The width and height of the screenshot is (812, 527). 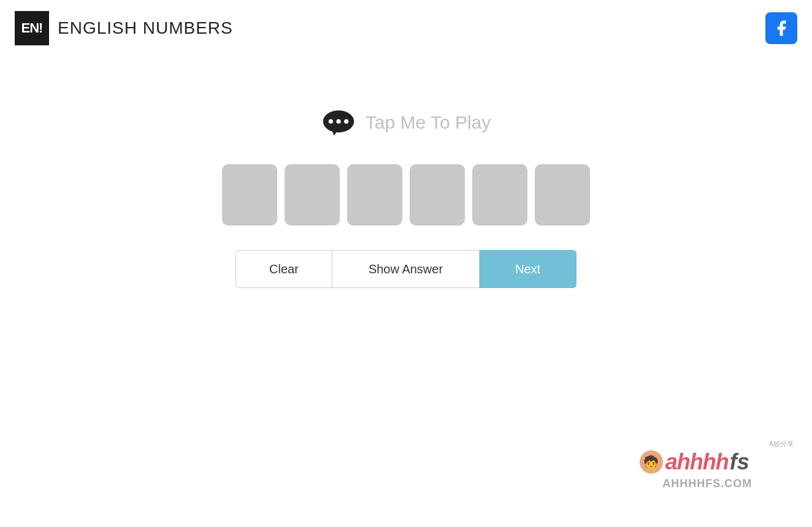 I want to click on app-title: ENGLISH NUMBERS, so click(x=145, y=28).